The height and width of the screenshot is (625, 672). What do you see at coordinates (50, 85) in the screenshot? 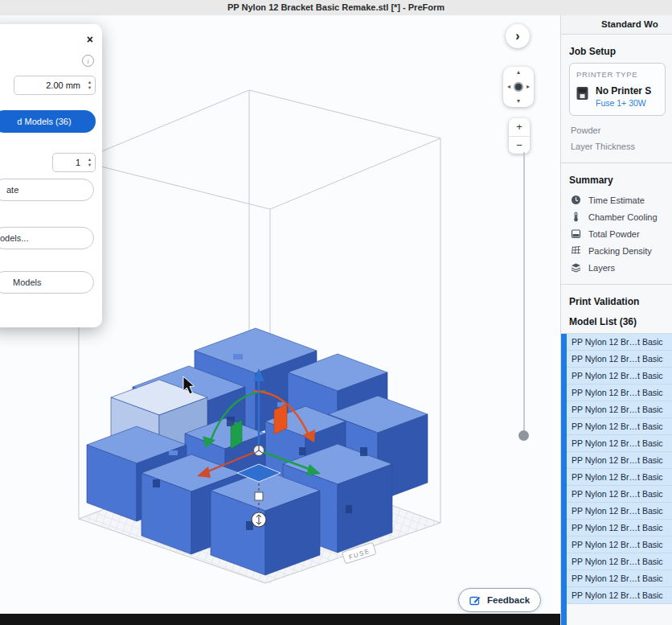
I see `spacing-value: 2.00 mm` at bounding box center [50, 85].